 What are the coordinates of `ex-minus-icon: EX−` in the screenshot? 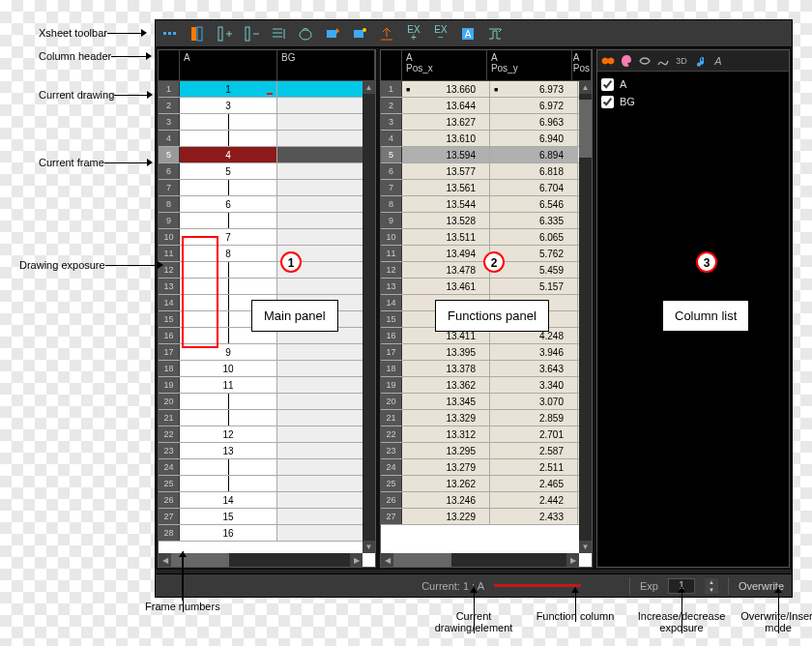 It's located at (441, 34).